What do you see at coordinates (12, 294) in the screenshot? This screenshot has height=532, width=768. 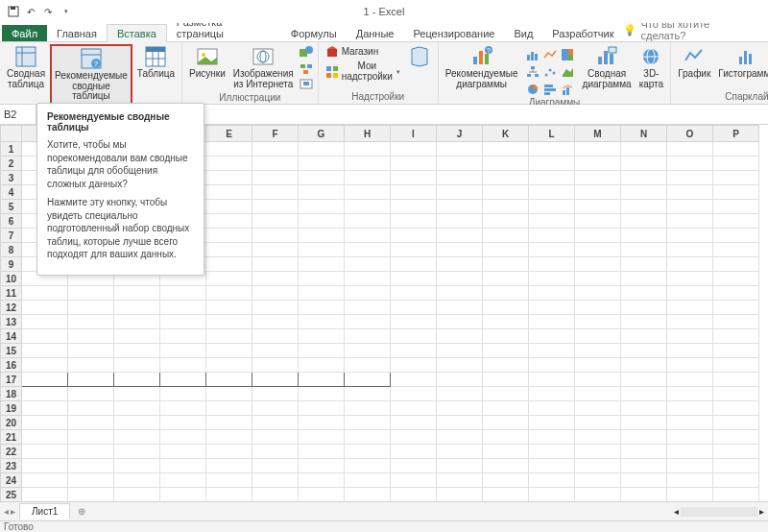 I see `row-header: 11` at bounding box center [12, 294].